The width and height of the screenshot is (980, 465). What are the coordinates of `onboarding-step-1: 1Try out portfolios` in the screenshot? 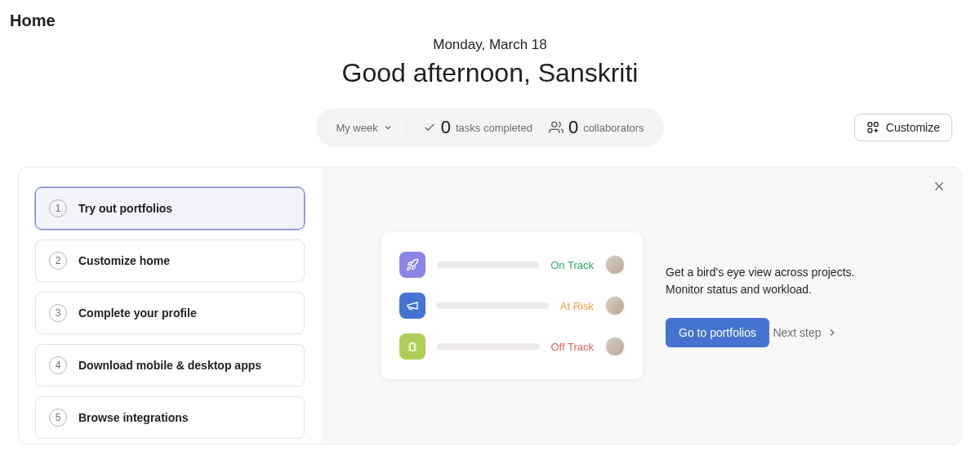 It's located at (170, 208).